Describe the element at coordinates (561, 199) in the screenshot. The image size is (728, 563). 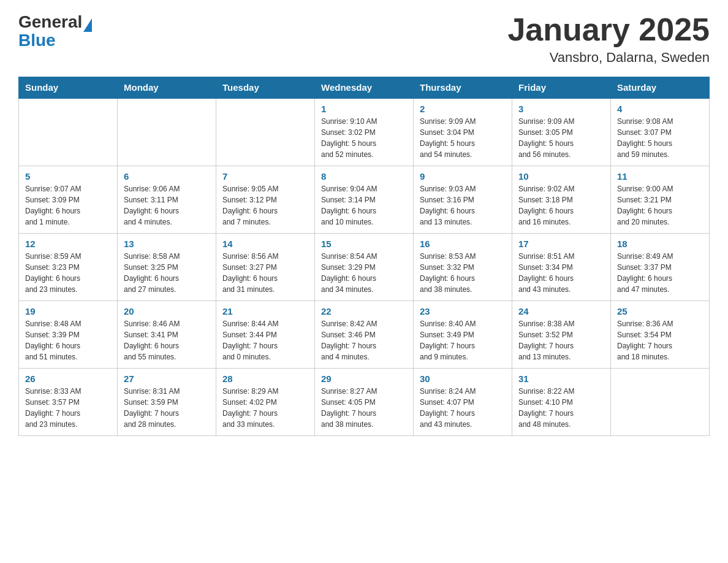
I see `calendar-cell: 10Sunrise: 9:02 AM Sunset: 3:18 PM Dayli…` at that location.